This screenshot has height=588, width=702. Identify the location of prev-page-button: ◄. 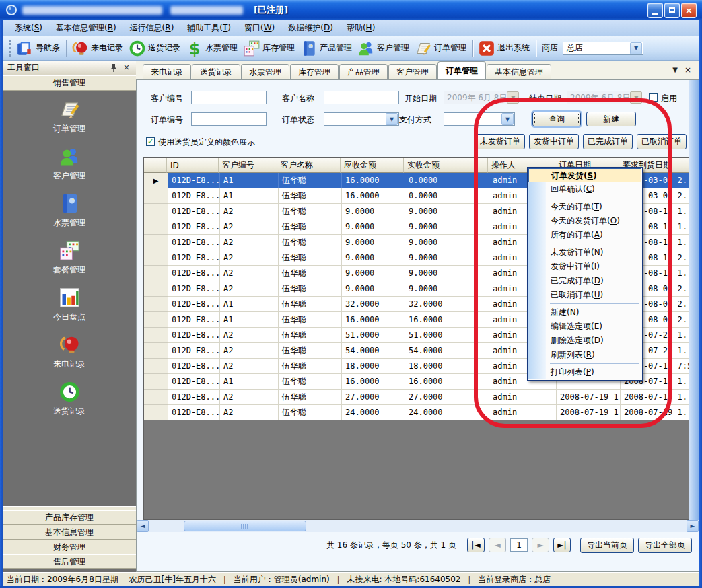
(497, 545).